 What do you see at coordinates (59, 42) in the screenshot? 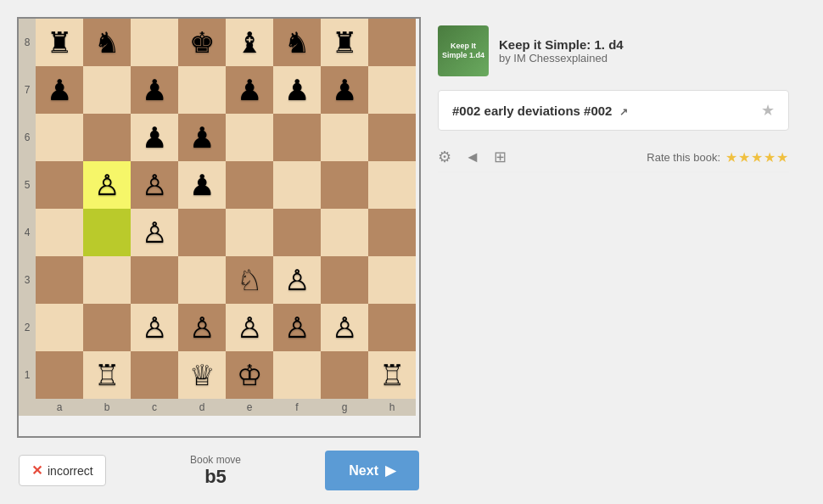
I see `square-a8: ♜` at bounding box center [59, 42].